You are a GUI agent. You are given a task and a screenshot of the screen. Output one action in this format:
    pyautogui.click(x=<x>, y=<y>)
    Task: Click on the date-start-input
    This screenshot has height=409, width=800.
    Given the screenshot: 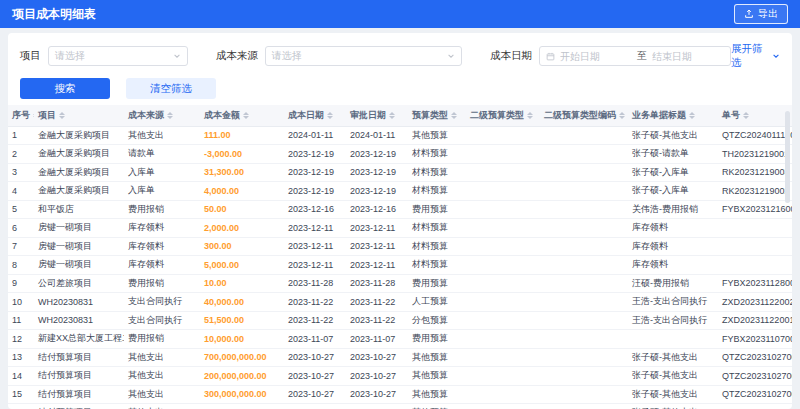 What is the action you would take?
    pyautogui.click(x=596, y=56)
    